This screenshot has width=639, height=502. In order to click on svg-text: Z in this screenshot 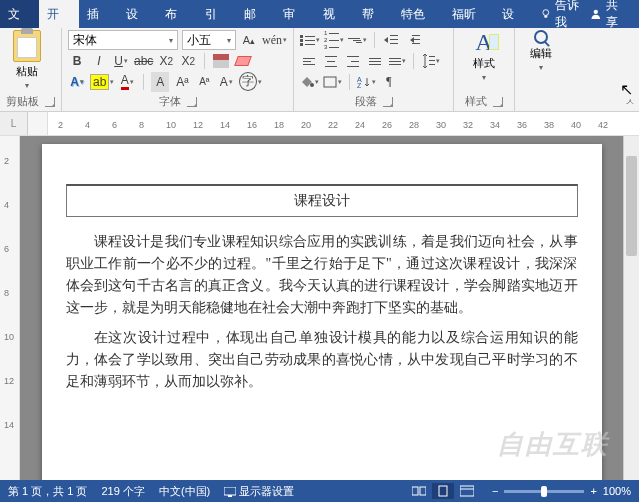, I will do `click(360, 85)`.